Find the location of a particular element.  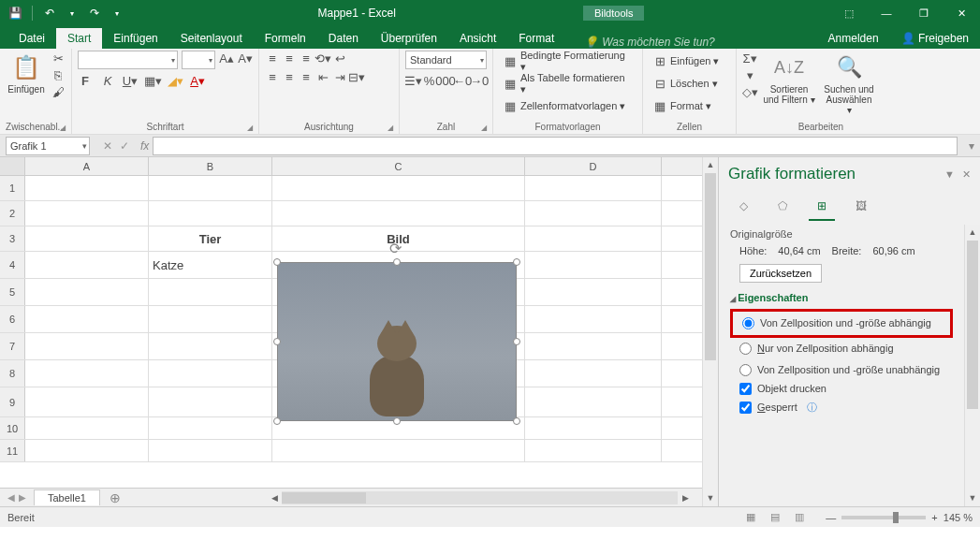

formula-input is located at coordinates (555, 146).